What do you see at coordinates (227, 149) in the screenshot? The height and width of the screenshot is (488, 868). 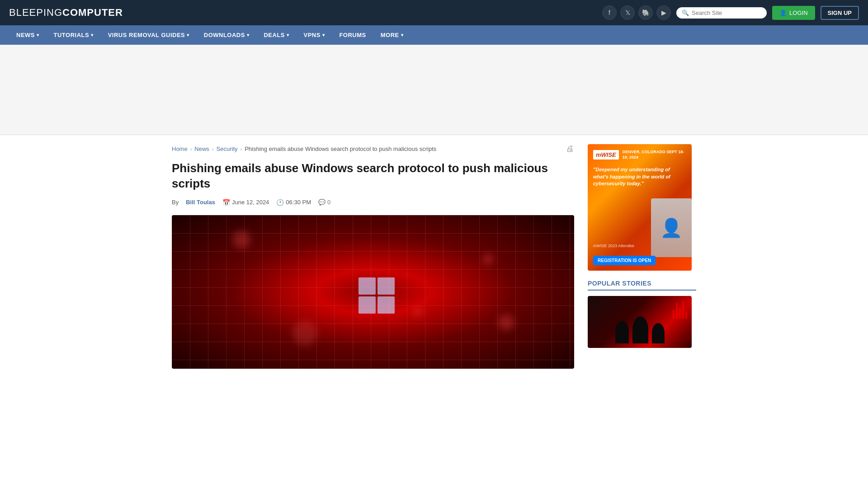 I see `breadcrumb-security: Security` at bounding box center [227, 149].